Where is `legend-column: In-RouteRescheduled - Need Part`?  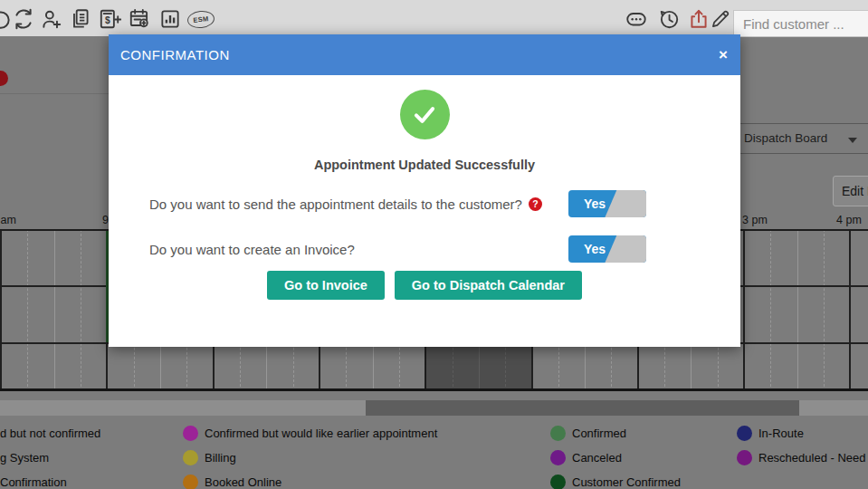
legend-column: In-RouteRescheduled - Need Part is located at coordinates (802, 446).